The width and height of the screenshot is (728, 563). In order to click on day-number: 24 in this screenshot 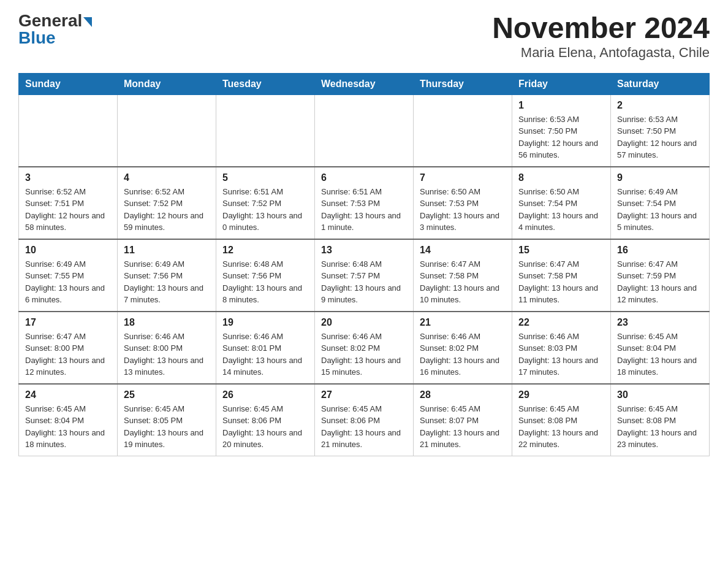, I will do `click(68, 395)`.